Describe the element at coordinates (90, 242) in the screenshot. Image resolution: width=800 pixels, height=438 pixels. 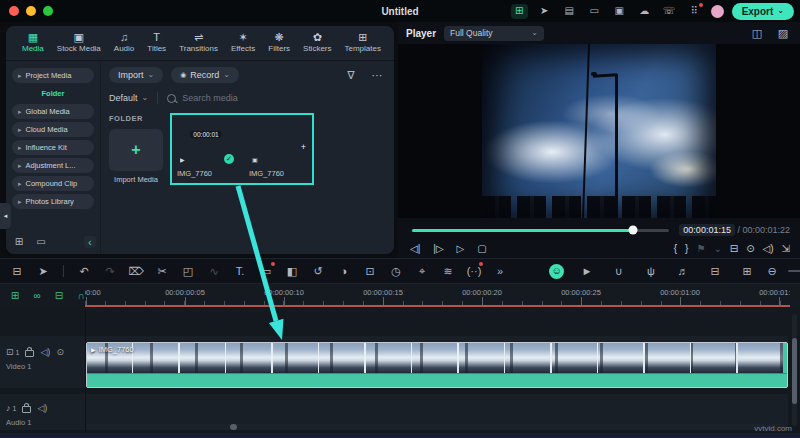
I see `sidebar-collapse-icon: ‹` at that location.